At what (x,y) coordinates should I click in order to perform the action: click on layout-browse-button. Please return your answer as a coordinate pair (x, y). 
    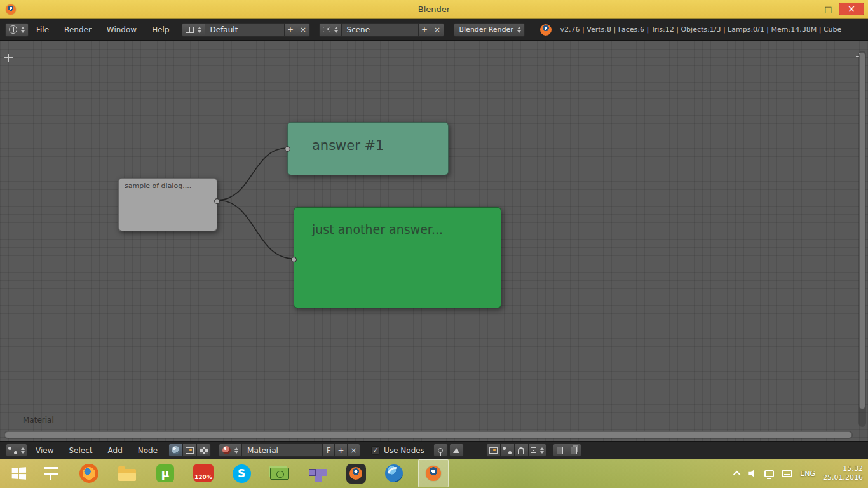
    Looking at the image, I should click on (193, 30).